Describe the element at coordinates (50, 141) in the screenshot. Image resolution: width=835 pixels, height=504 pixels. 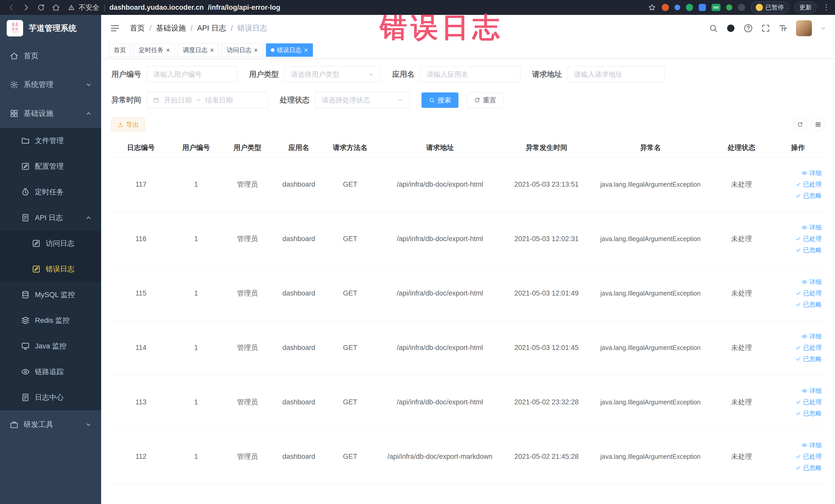
I see `sidebar-item-file: 文件管理` at that location.